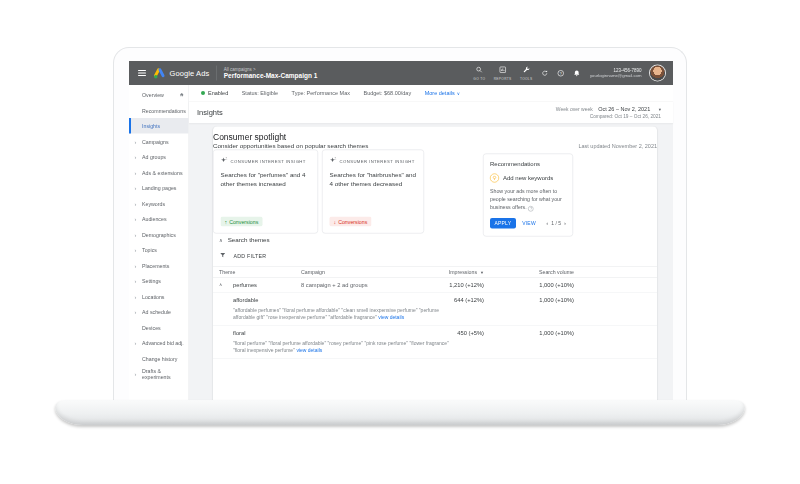  What do you see at coordinates (159, 142) in the screenshot?
I see `sidebar-item-campaigns: ›Campaigns` at bounding box center [159, 142].